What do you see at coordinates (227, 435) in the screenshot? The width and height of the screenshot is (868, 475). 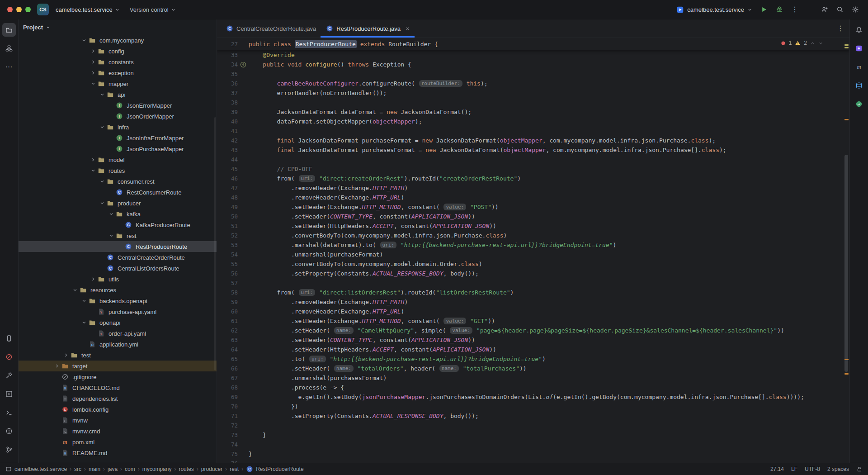 I see `line-number: 73` at bounding box center [227, 435].